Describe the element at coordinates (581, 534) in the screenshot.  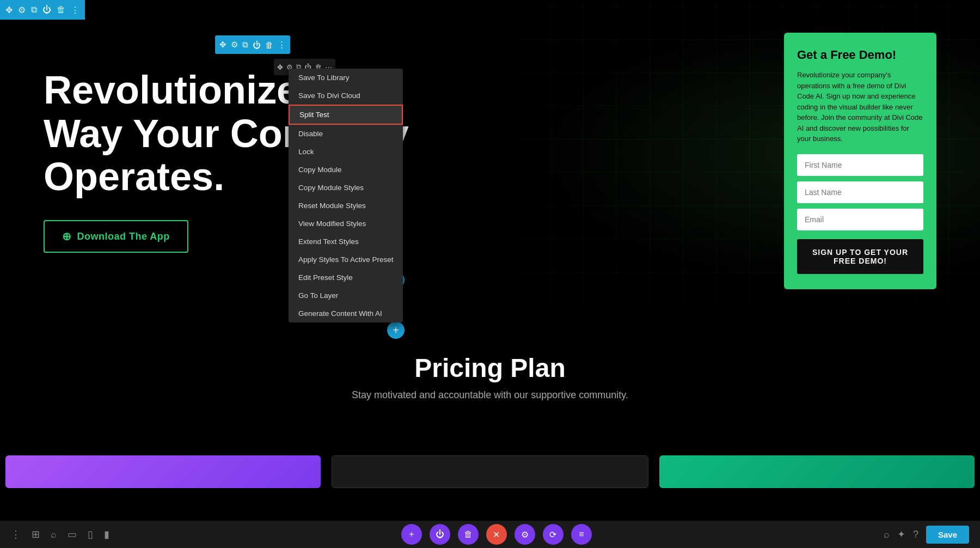
I see `layers-button: ≡` at that location.